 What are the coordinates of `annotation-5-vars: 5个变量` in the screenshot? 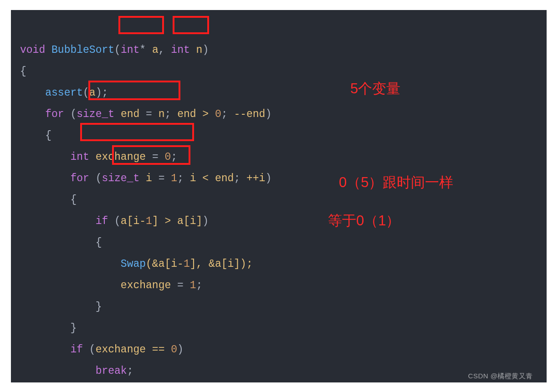 It's located at (375, 89).